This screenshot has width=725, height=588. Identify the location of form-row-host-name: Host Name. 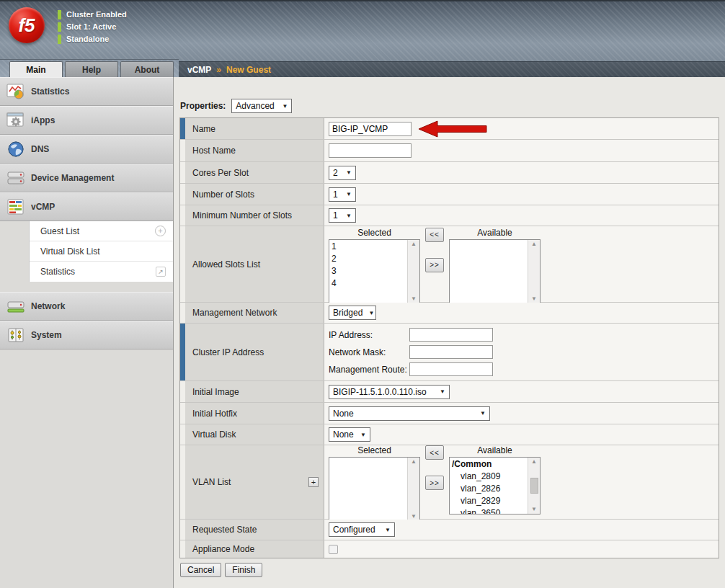
(450, 151).